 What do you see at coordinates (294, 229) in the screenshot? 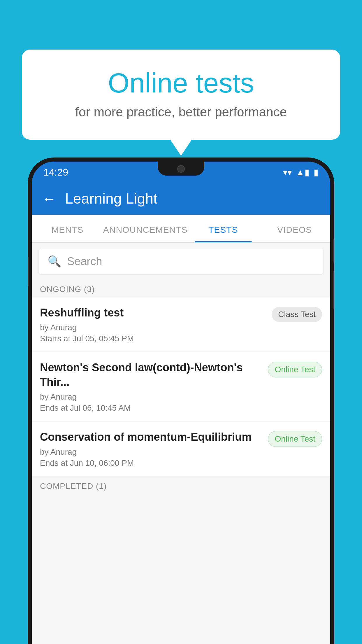
I see `tab-videos: VIDEOS` at bounding box center [294, 229].